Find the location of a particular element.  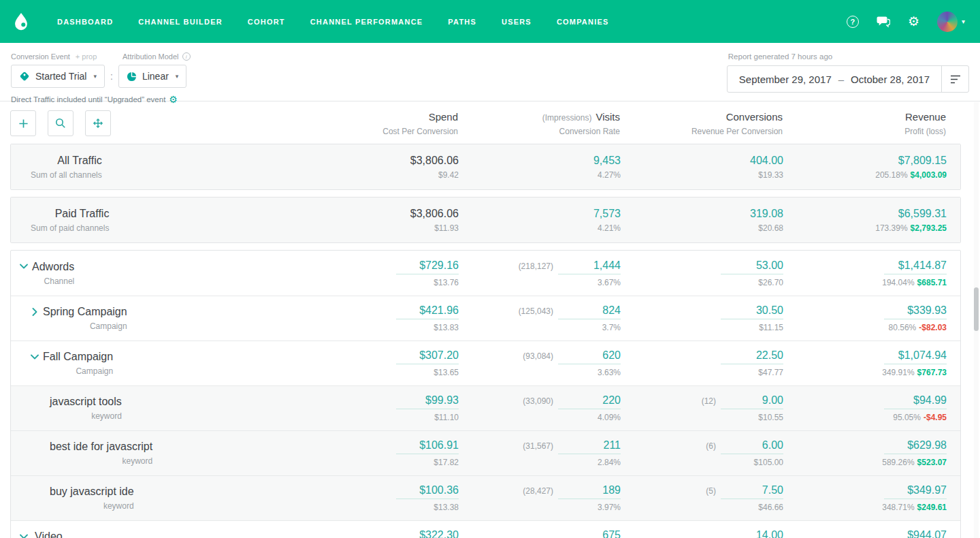

note-gear-icon: ⚙ is located at coordinates (173, 99).